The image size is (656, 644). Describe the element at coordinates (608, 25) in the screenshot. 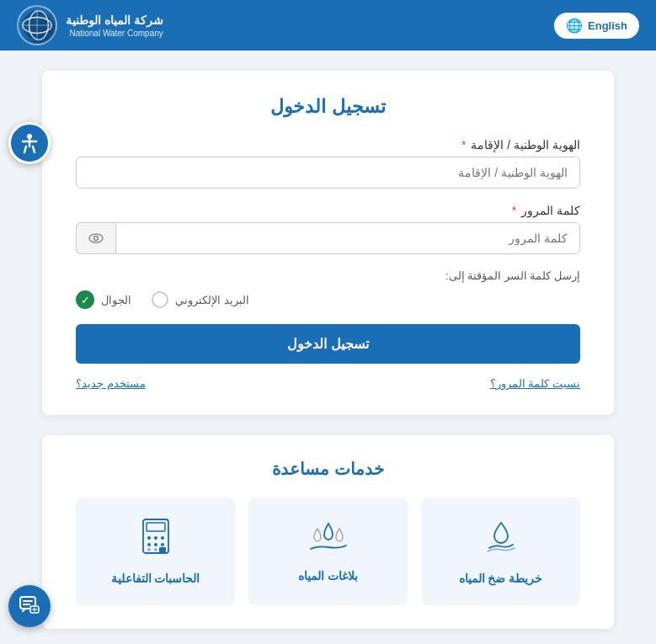

I see `lang-label: English` at that location.